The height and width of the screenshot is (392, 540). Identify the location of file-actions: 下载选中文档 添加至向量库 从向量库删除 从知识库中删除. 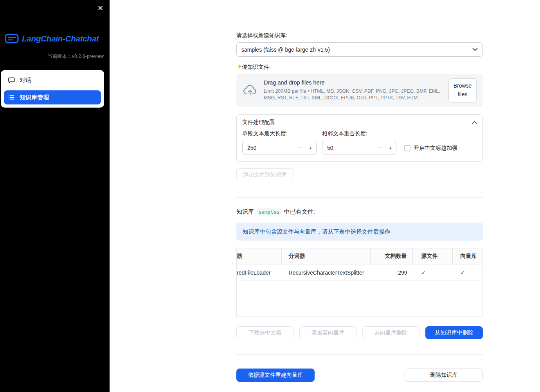
(360, 333).